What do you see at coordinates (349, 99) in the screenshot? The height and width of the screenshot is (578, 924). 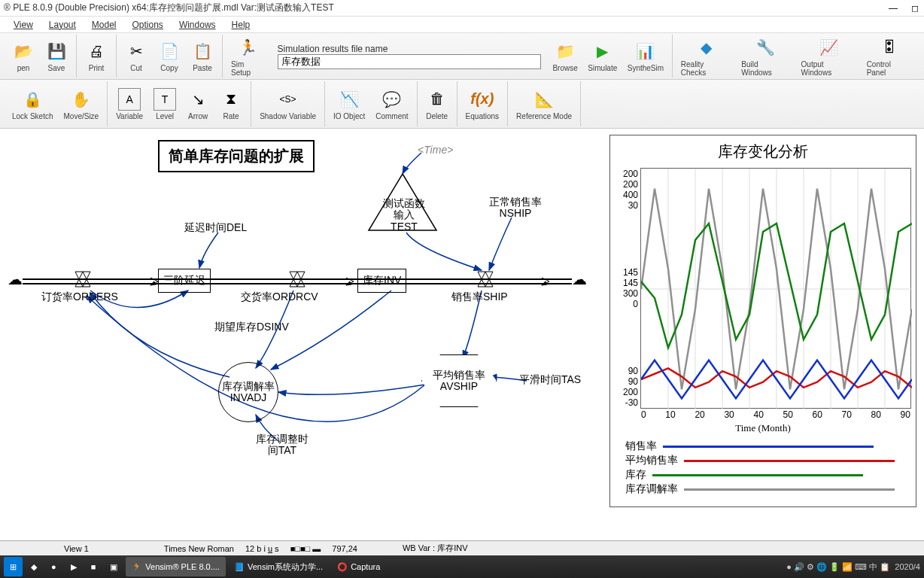 I see `io-icon: 📉` at bounding box center [349, 99].